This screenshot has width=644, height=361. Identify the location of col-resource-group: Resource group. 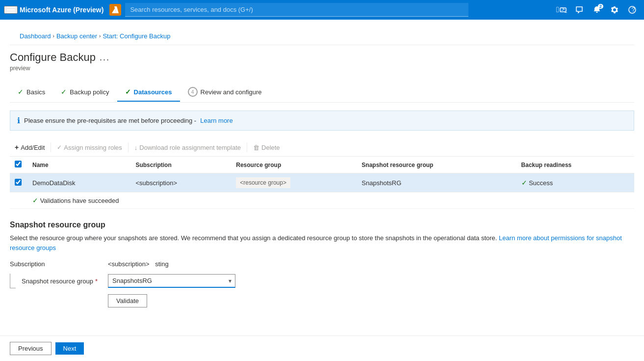
(294, 165).